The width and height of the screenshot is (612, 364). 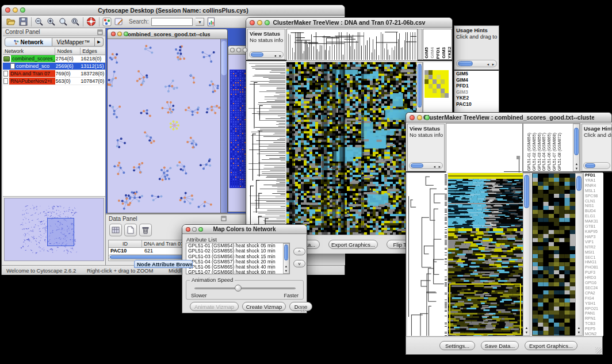 What do you see at coordinates (24, 22) in the screenshot?
I see `save-icon` at bounding box center [24, 22].